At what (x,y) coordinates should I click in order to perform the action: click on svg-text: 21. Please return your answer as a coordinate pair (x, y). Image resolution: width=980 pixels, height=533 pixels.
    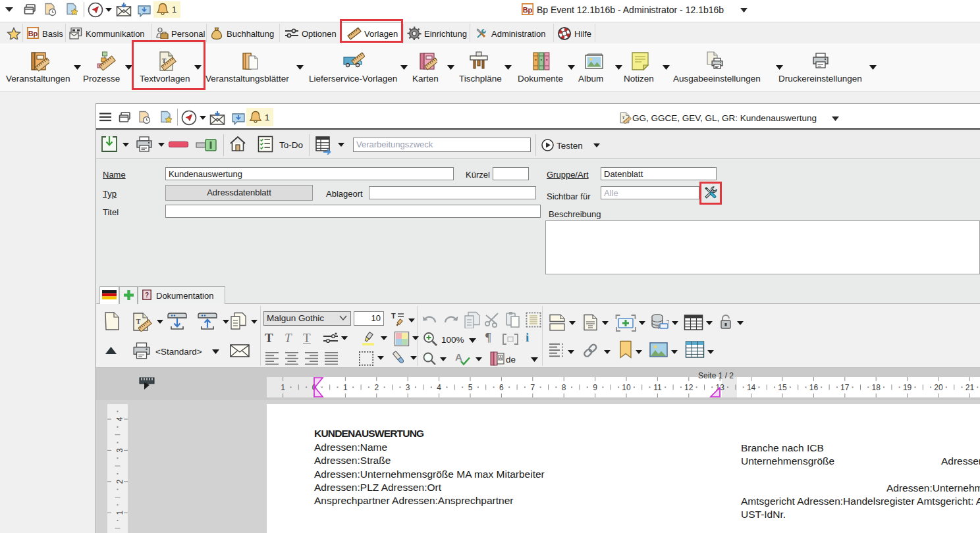
    Looking at the image, I should click on (970, 388).